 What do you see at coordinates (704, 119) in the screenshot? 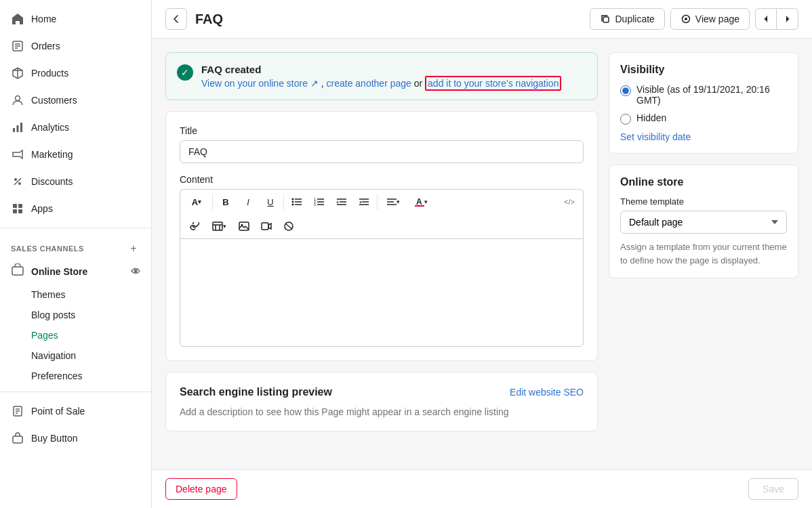
I see `hidden-option: Hidden` at bounding box center [704, 119].